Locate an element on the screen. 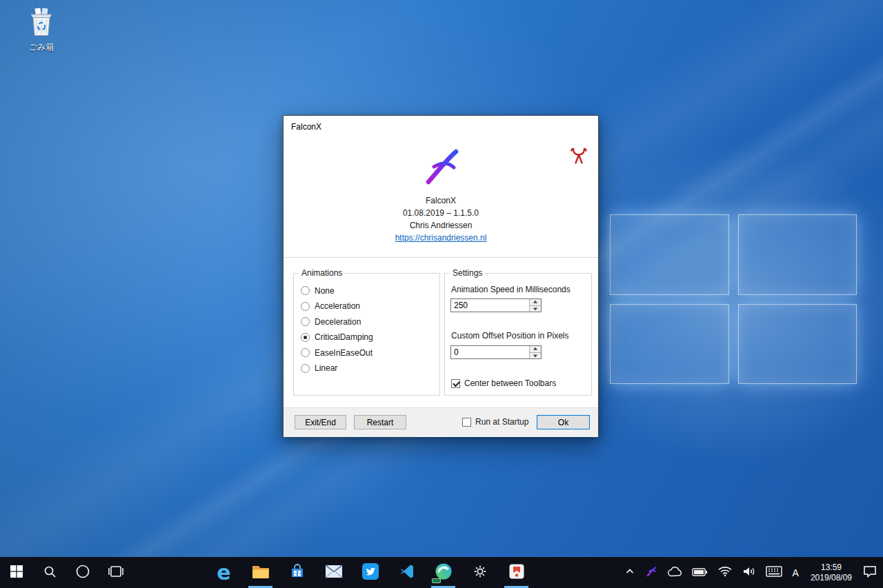  volume-button is located at coordinates (749, 572).